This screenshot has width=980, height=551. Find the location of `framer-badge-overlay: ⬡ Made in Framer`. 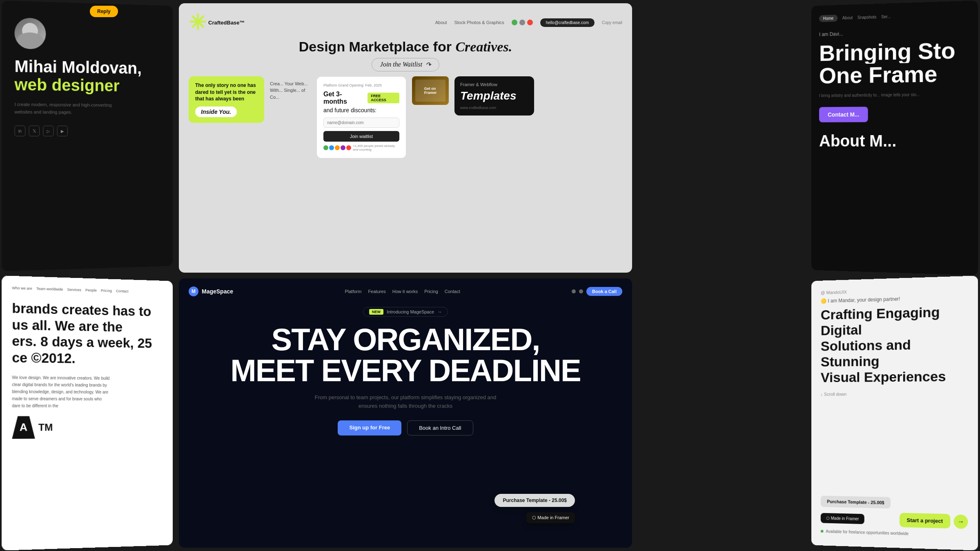

framer-badge-overlay: ⬡ Made in Framer is located at coordinates (550, 518).